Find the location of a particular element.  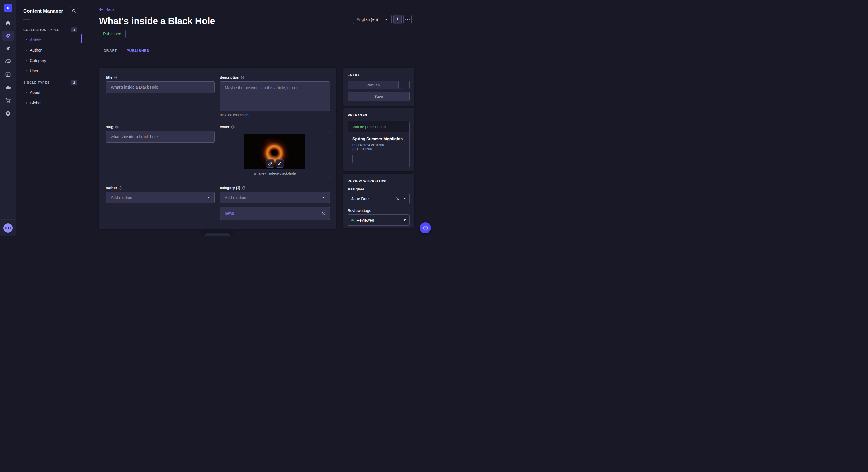

form-card: title description max. 80 characters is located at coordinates (218, 148).